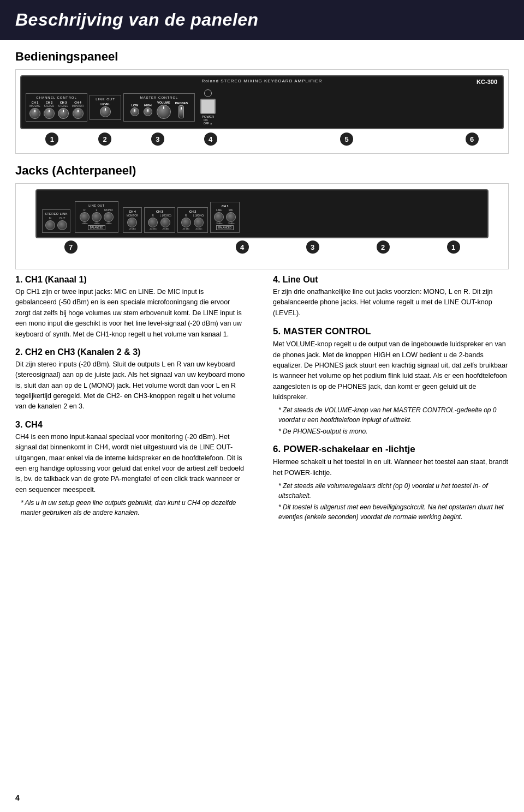 This screenshot has width=524, height=812. I want to click on ch1-mic-jack, so click(231, 217).